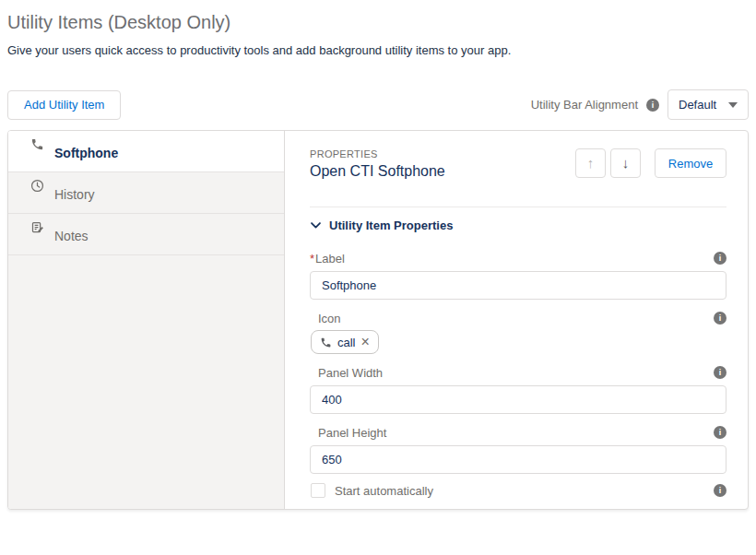 This screenshot has width=756, height=555. Describe the element at coordinates (691, 163) in the screenshot. I see `remove-button: Remove` at that location.